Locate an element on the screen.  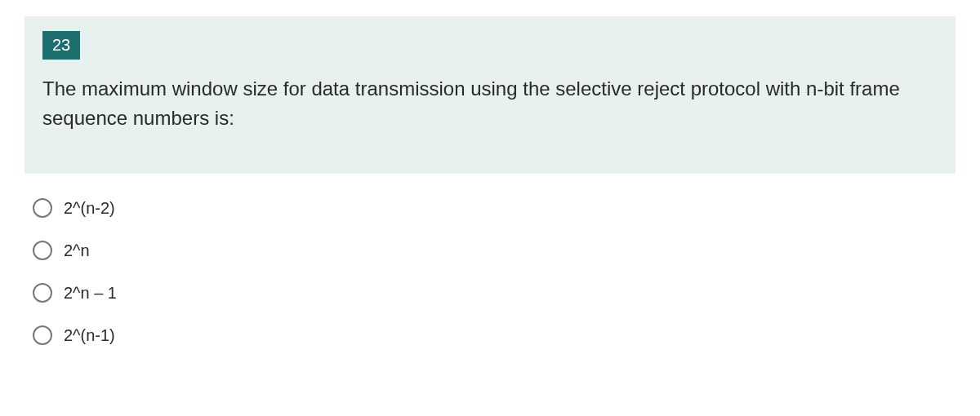
option-label: 2^n is located at coordinates (77, 251).